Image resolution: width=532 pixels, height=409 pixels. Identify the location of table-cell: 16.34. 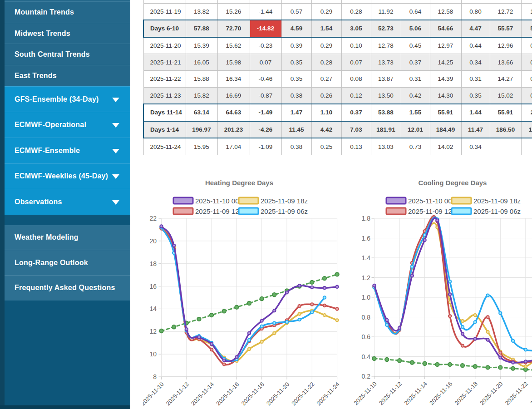
(233, 79).